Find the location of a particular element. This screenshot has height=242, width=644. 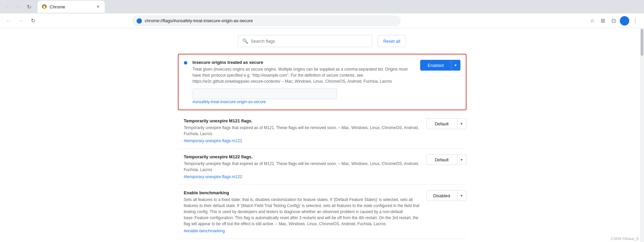

search-bar-wrapper: 🔍 Reset all is located at coordinates (322, 41).